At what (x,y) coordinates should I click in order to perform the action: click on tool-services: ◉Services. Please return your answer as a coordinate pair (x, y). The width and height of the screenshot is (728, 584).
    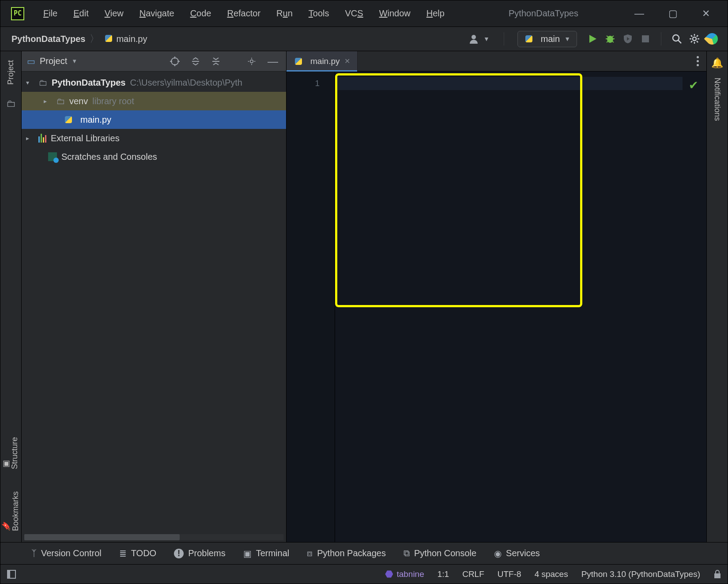
    Looking at the image, I should click on (517, 554).